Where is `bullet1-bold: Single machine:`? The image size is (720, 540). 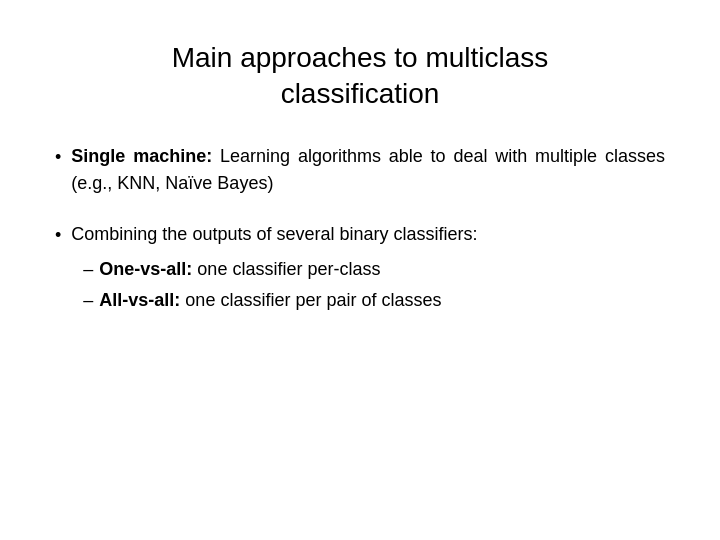
bullet1-bold: Single machine: is located at coordinates (142, 156).